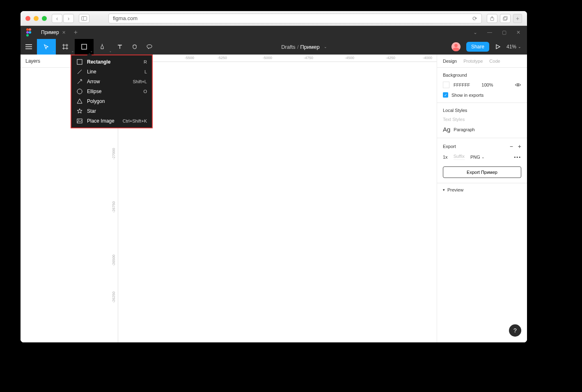 This screenshot has width=582, height=392. Describe the element at coordinates (462, 85) in the screenshot. I see `color-hex-value: FFFFFF` at that location.